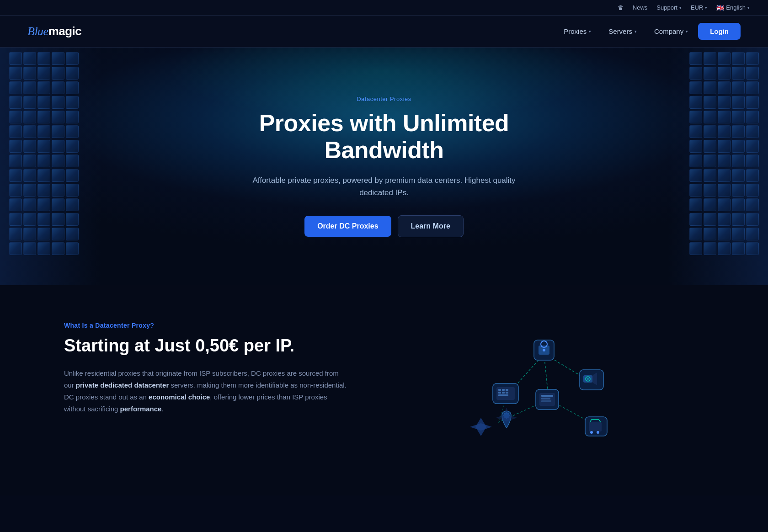 The height and width of the screenshot is (532, 768). What do you see at coordinates (384, 8) in the screenshot?
I see `topbar: ♛ News Support ▾ EUR ▾ 🇬🇧 English ▾` at bounding box center [384, 8].